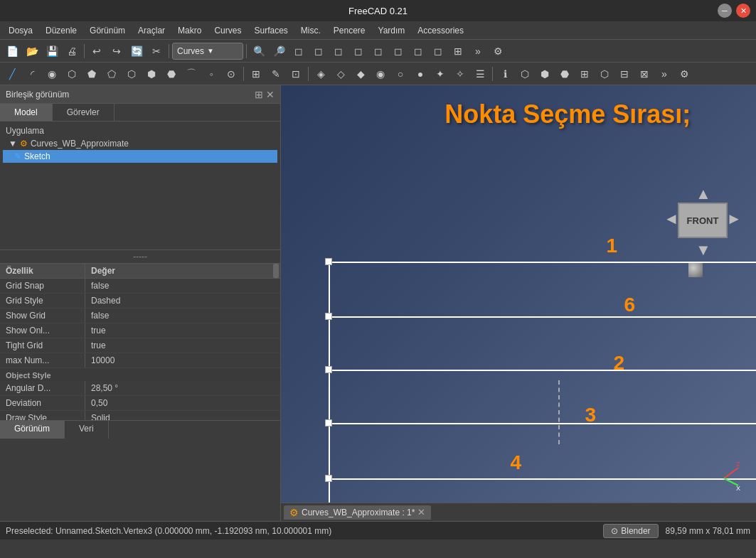  What do you see at coordinates (140, 112) in the screenshot?
I see `panel-tabs: Model Görevler` at bounding box center [140, 112].